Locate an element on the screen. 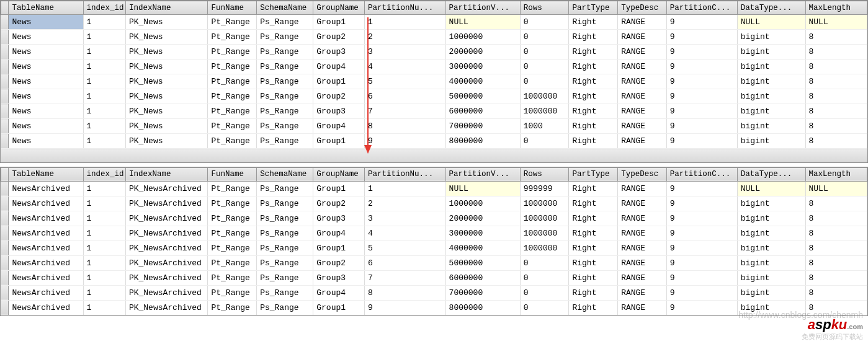  cell-partitionnu: 2 is located at coordinates (405, 203).